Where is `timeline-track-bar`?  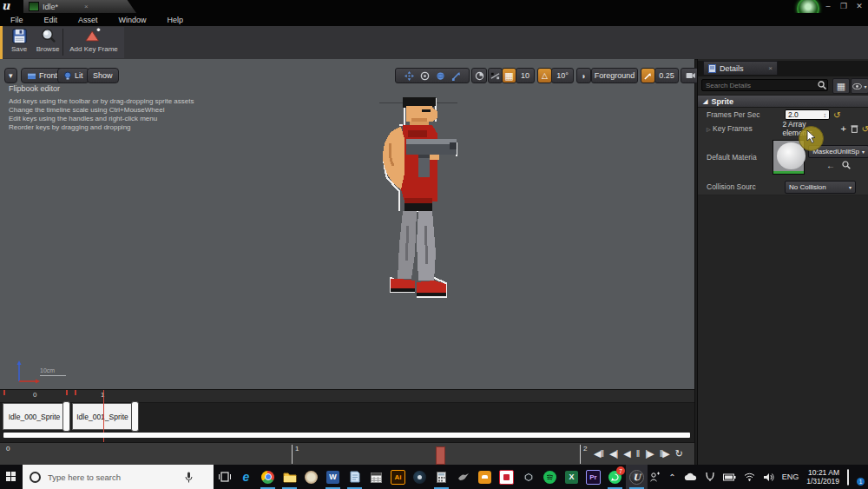 timeline-track-bar is located at coordinates (347, 435).